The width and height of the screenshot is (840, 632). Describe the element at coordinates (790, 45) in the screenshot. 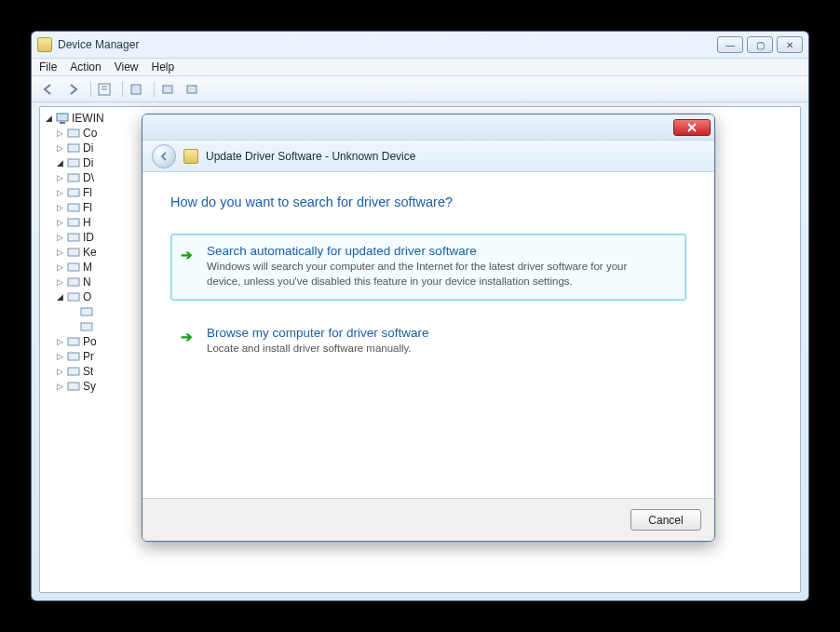

I see `close-button: ✕` at that location.